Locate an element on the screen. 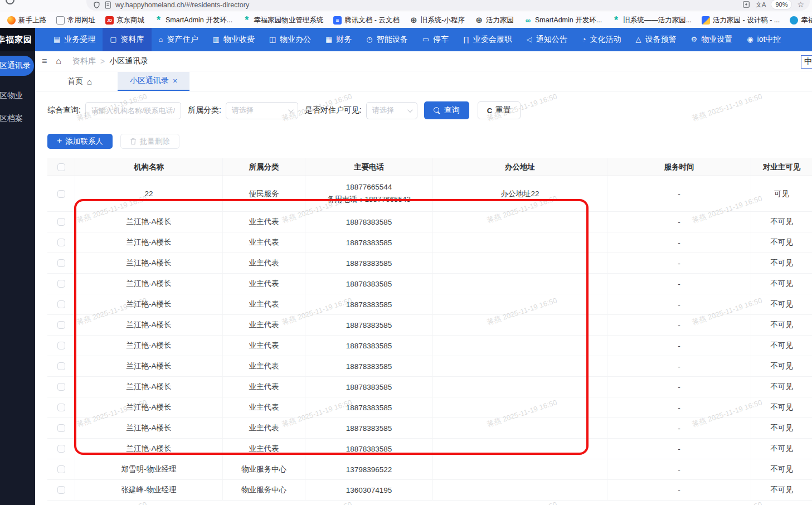 This screenshot has width=812, height=505. breadcrumb-parent: 资料库 is located at coordinates (84, 61).